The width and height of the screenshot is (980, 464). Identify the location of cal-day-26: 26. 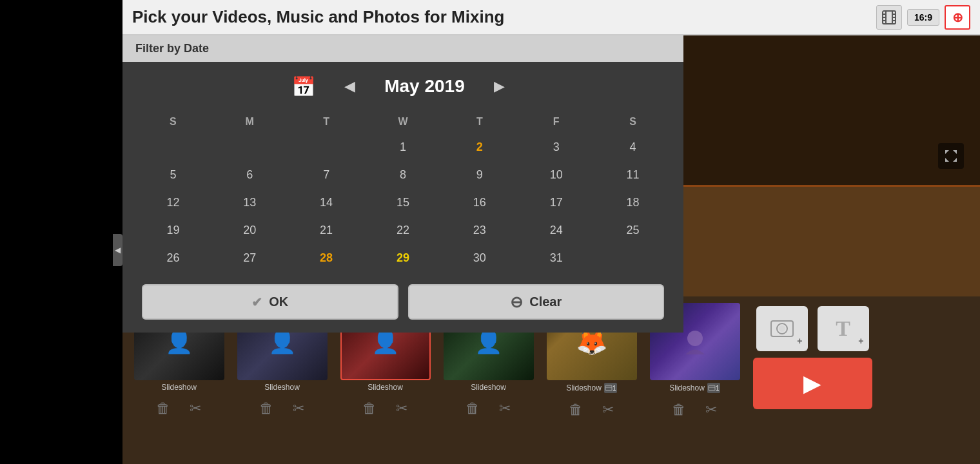
(173, 258).